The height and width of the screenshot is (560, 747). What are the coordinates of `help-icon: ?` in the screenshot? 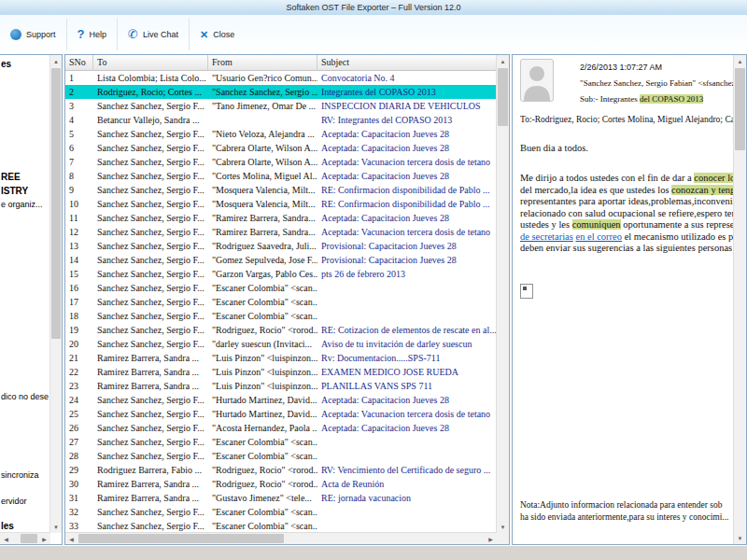 It's located at (81, 35).